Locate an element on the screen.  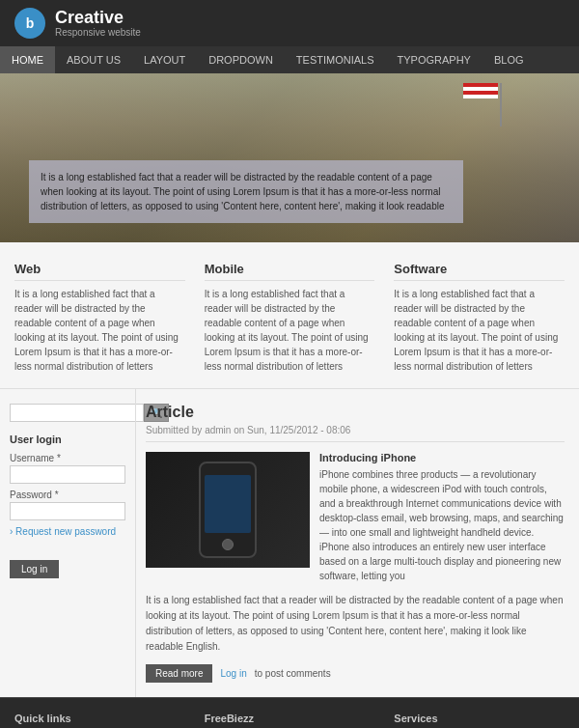
hero-caption: It is a long established fact that a rea… is located at coordinates (246, 191).